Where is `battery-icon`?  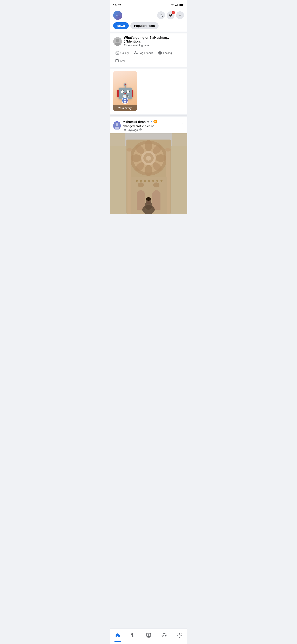 battery-icon is located at coordinates (182, 5).